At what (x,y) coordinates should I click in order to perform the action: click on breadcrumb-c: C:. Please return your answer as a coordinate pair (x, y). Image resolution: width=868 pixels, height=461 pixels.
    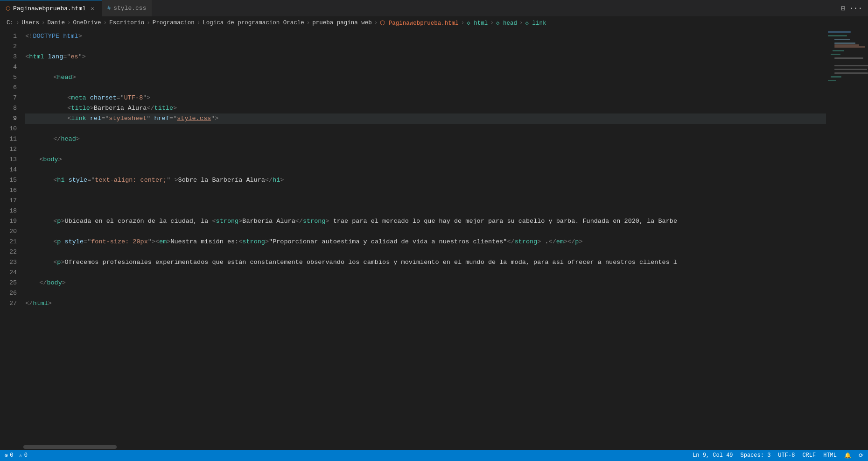
    Looking at the image, I should click on (10, 23).